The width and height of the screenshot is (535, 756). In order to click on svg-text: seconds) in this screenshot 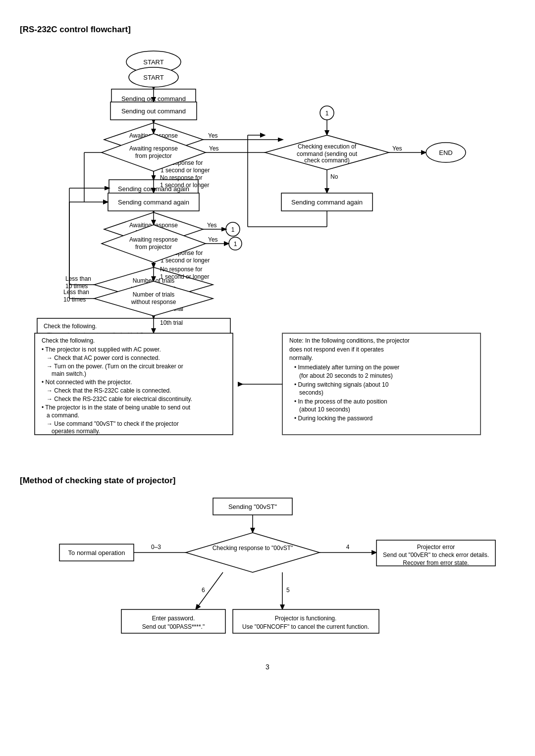, I will do `click(311, 393)`.